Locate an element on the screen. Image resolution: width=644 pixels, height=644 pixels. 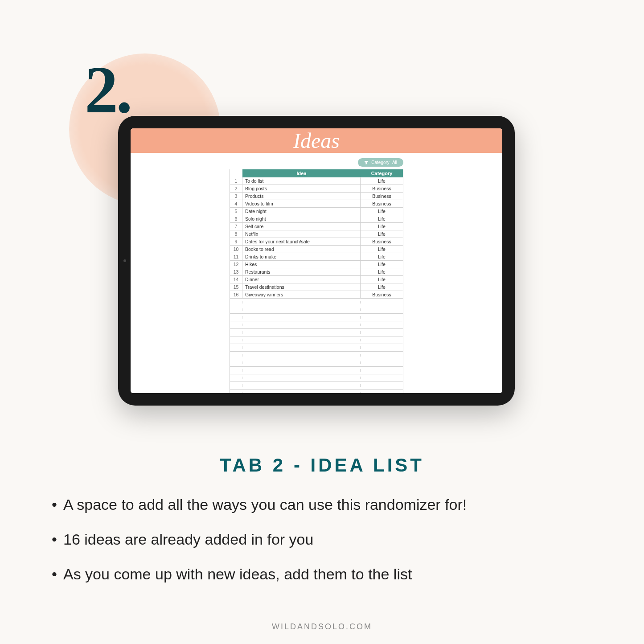
footer-link: WILDANDSOLO.COM is located at coordinates (322, 627).